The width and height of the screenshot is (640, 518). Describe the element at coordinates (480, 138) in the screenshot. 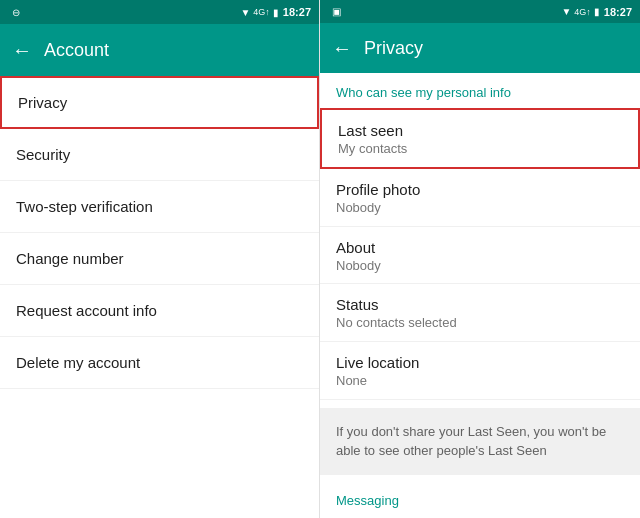

I see `privacy-item-last-seen: Last seen My contacts` at that location.